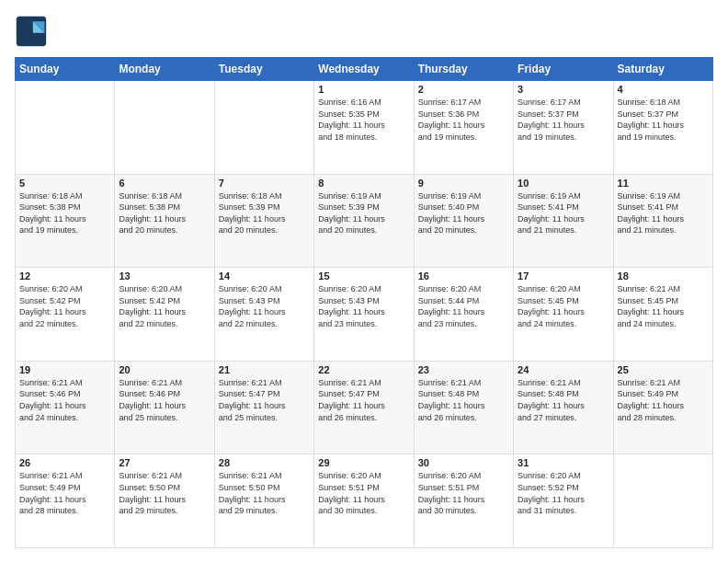  What do you see at coordinates (663, 315) in the screenshot?
I see `calendar-cell: 18Sunrise: 6:21 AM Sunset: 5:45 PM Dayli…` at bounding box center [663, 315].